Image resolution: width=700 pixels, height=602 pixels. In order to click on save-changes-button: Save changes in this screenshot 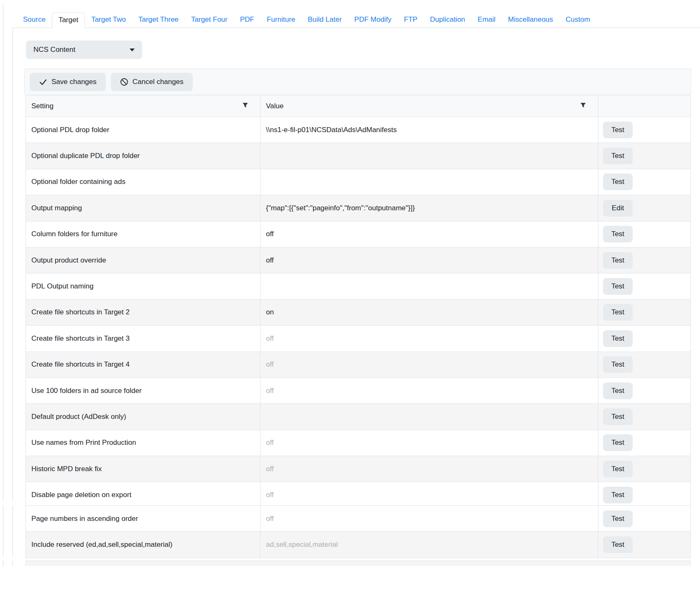, I will do `click(68, 82)`.